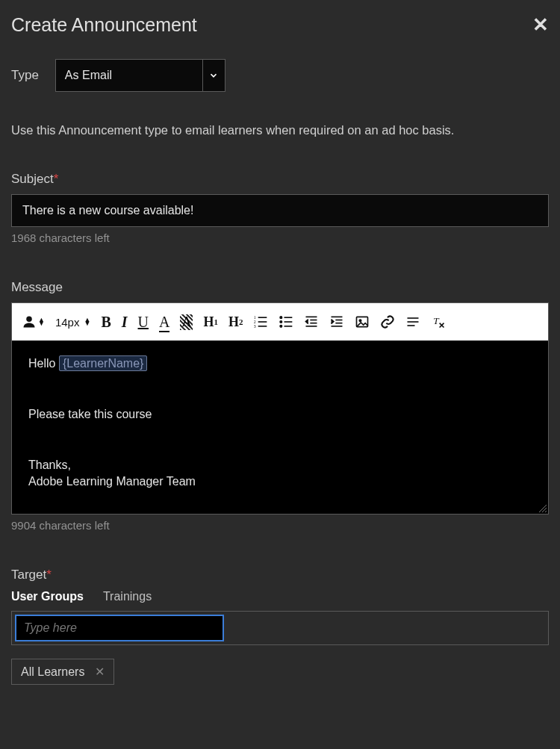 The height and width of the screenshot is (749, 560). I want to click on subject-input, so click(280, 211).